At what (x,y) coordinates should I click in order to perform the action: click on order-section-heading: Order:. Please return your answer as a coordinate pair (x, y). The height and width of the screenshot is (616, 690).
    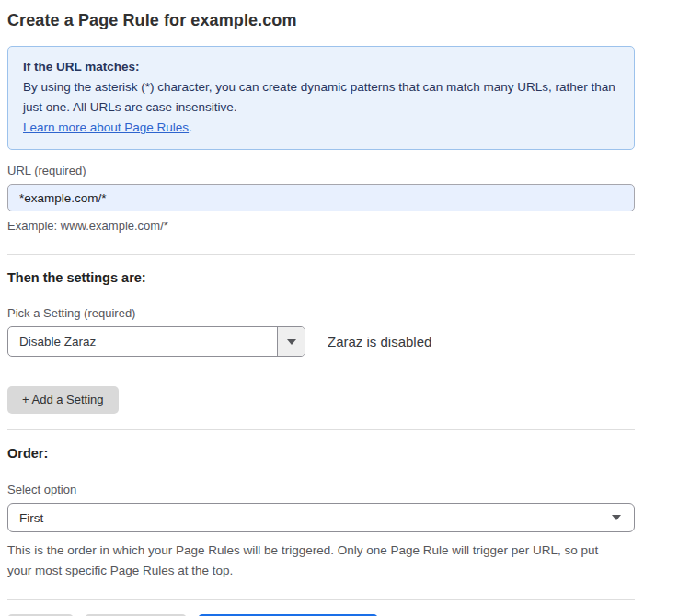
    Looking at the image, I should click on (321, 453).